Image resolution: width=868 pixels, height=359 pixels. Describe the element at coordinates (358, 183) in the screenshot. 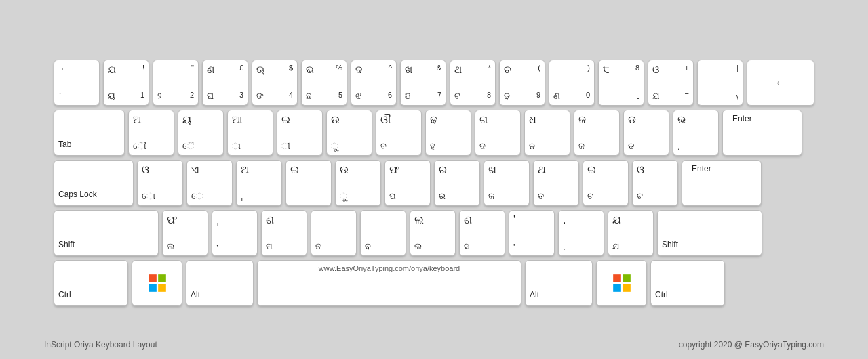

I see `key-g: ଉ ୁ` at that location.